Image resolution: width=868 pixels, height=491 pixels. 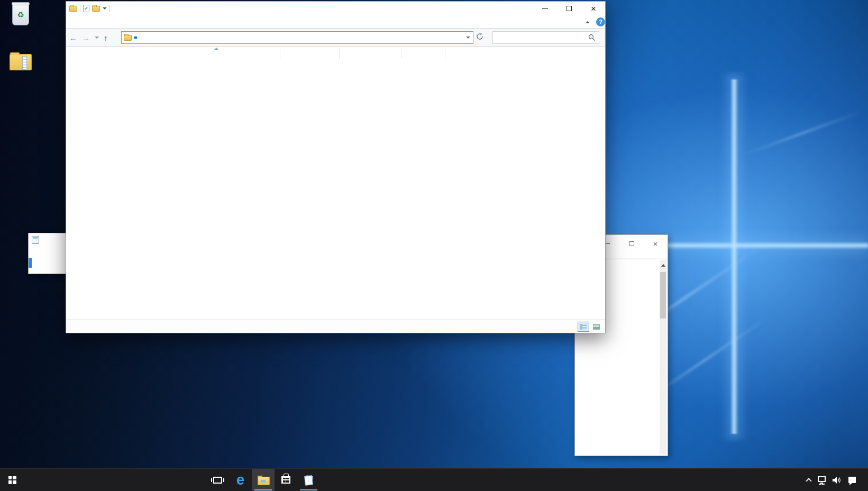 I want to click on windows-logo-icon, so click(x=13, y=480).